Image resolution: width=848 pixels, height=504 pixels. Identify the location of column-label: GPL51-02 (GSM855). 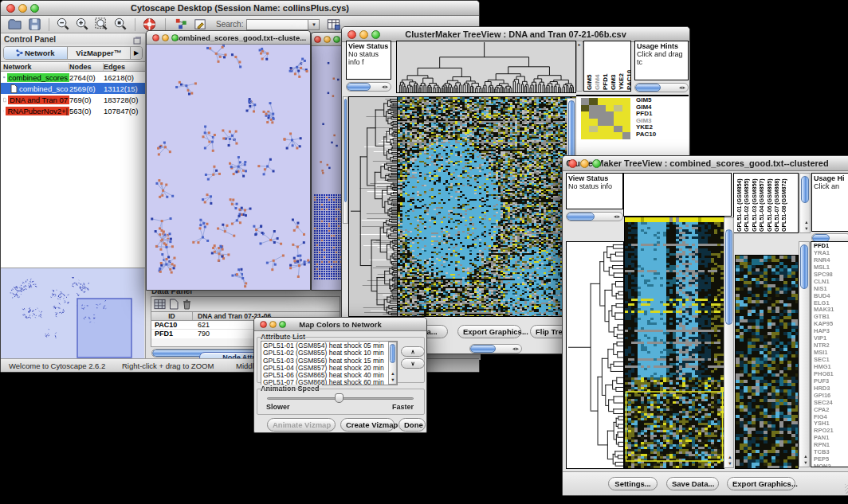
(746, 204).